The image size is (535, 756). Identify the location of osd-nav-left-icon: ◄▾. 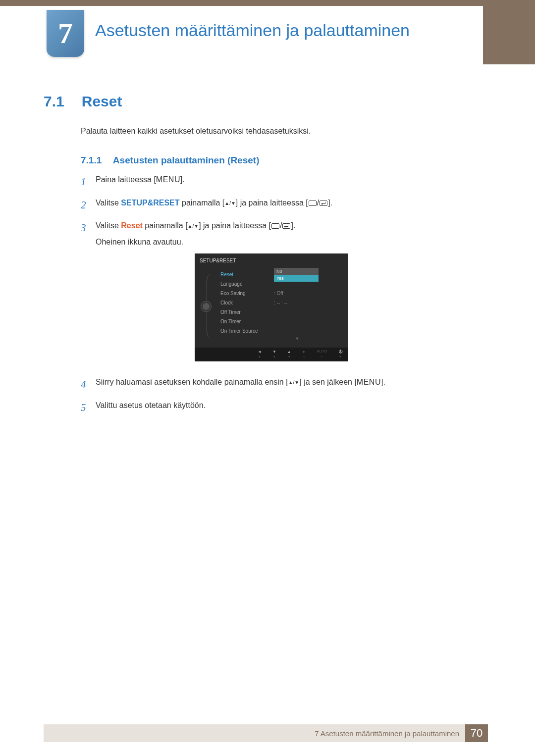
(260, 354).